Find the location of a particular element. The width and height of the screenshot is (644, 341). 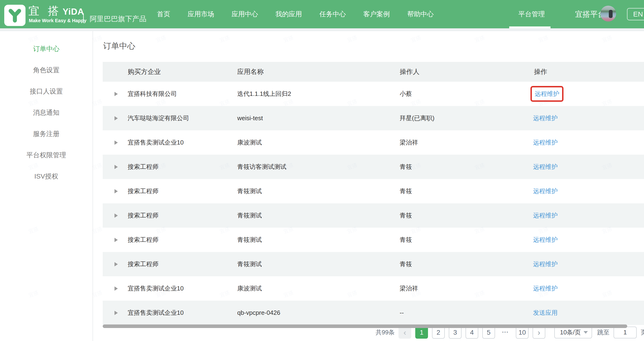

nav-item: 我的应用 is located at coordinates (289, 14).